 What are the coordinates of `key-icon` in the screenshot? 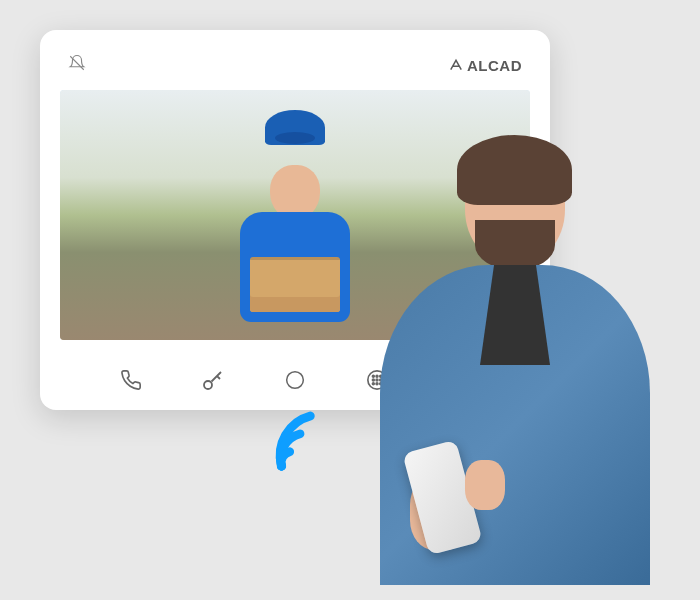 It's located at (213, 380).